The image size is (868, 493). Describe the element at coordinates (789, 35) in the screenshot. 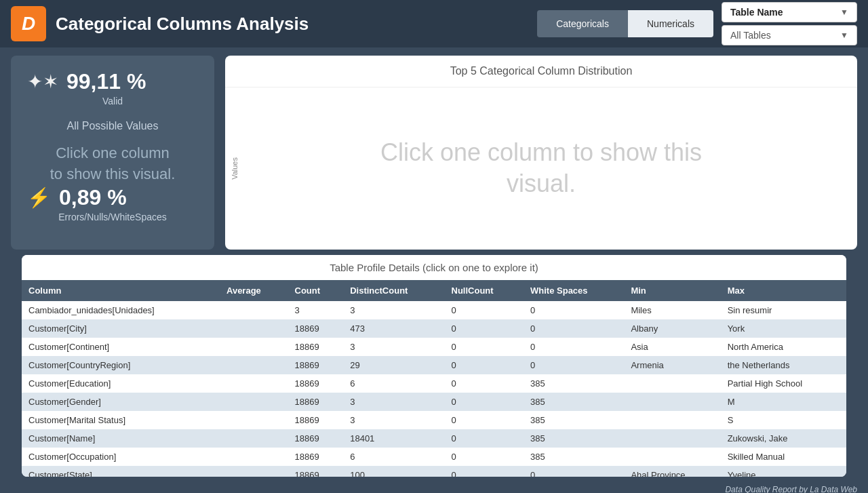

I see `all-tables-dropdown: All Tables ▼` at that location.